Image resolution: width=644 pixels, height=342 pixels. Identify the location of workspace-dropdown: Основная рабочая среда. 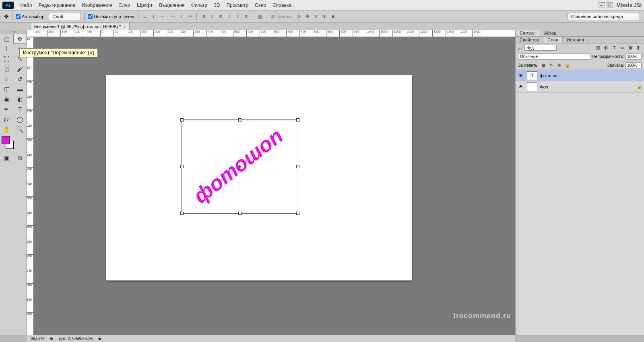
(604, 16).